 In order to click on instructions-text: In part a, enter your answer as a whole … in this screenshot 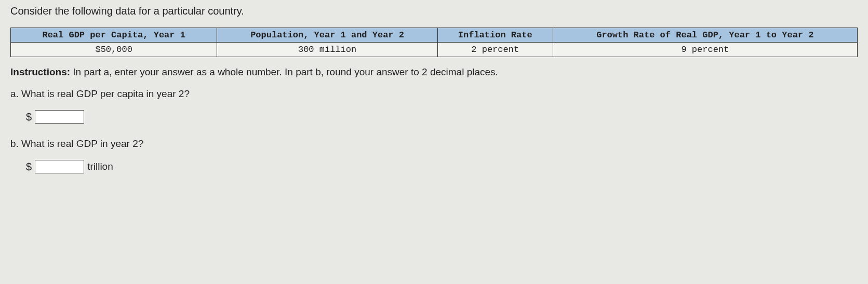, I will do `click(284, 72)`.